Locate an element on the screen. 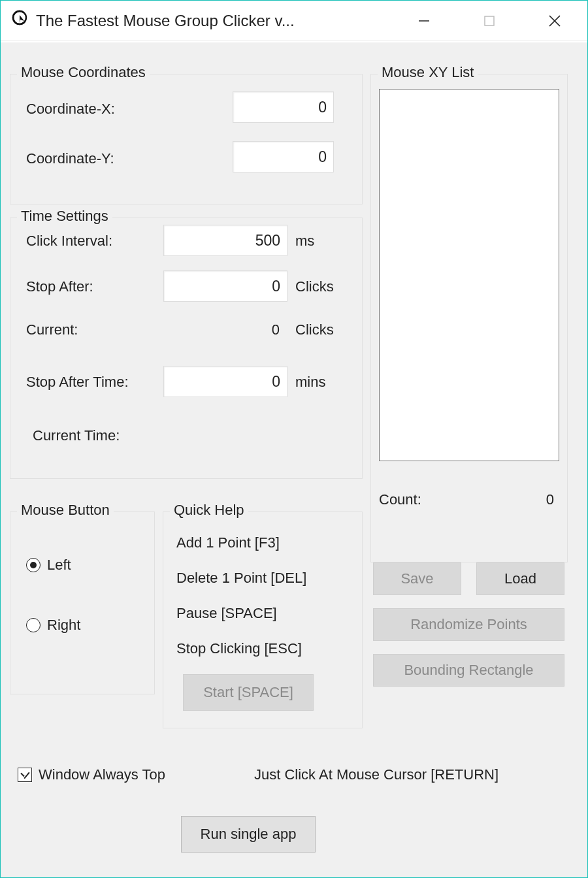 The width and height of the screenshot is (588, 878). count-value: 0 is located at coordinates (525, 500).